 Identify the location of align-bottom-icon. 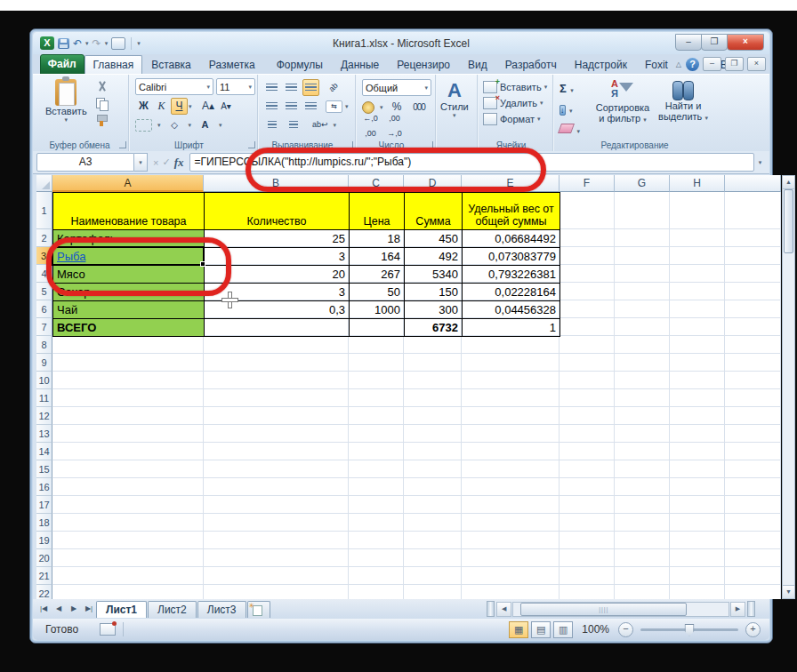
(311, 87).